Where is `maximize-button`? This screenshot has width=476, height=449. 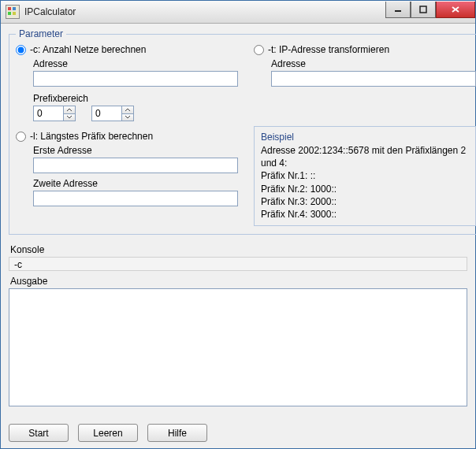 maximize-button is located at coordinates (423, 9).